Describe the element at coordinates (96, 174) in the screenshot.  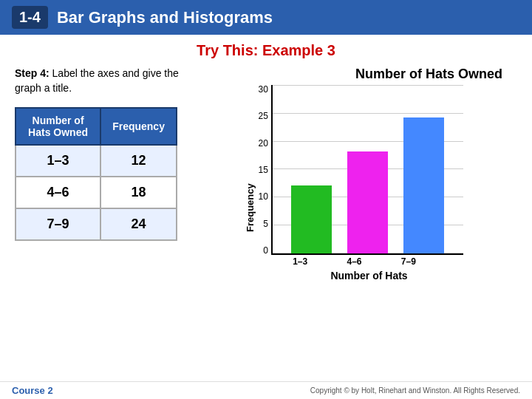
I see `data-table: Number ofHats Owned Frequency 1–3 12 4–6…` at that location.